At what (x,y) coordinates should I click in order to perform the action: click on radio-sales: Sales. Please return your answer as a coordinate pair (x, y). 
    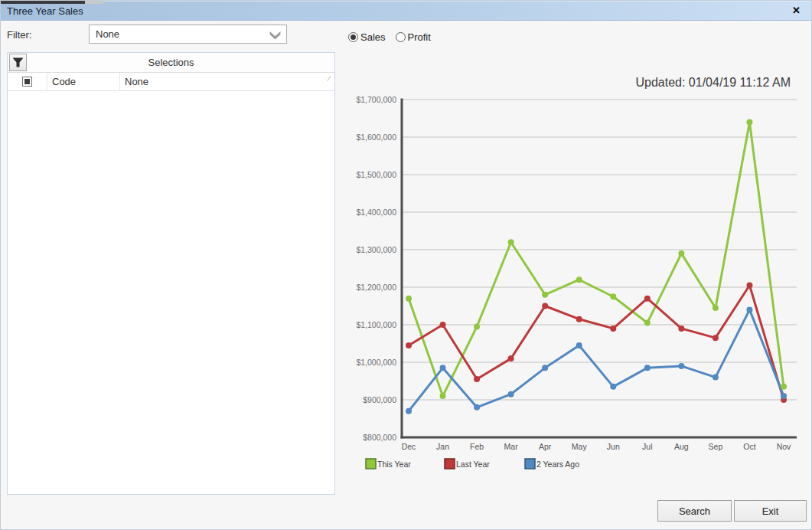
    Looking at the image, I should click on (367, 37).